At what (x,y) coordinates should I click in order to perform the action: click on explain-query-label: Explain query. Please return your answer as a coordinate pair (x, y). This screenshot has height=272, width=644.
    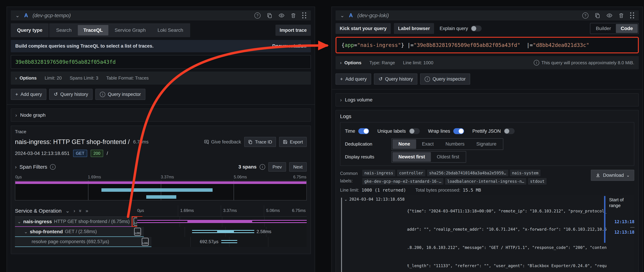
    Looking at the image, I should click on (454, 28).